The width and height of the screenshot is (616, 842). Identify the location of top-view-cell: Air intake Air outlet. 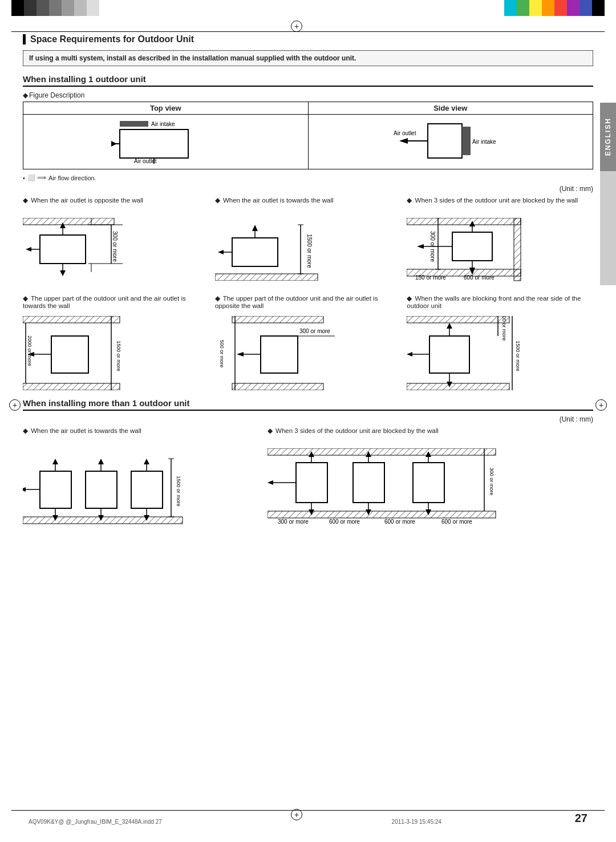
(166, 142).